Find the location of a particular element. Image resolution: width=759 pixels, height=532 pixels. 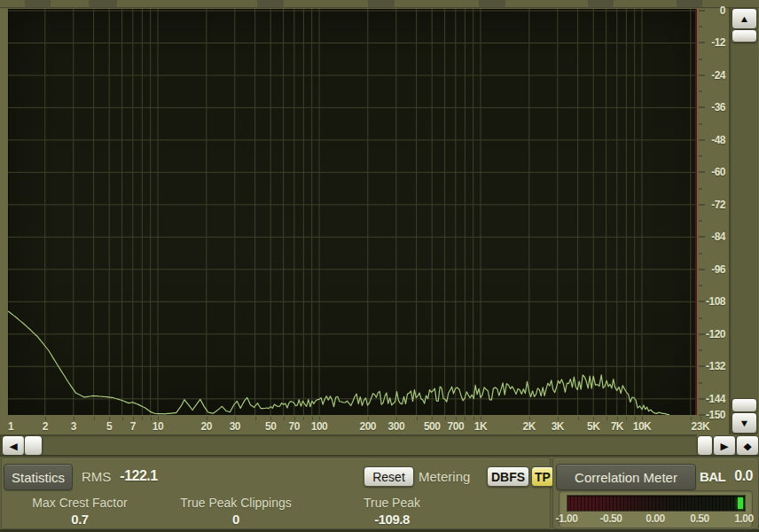

up-arrow-icon: ▲ is located at coordinates (745, 20).